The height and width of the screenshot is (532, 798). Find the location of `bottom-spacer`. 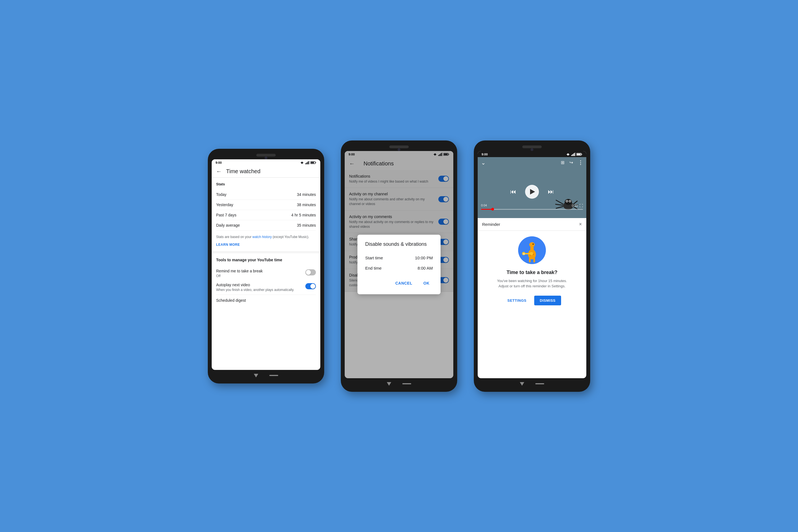

bottom-spacer is located at coordinates (532, 322).